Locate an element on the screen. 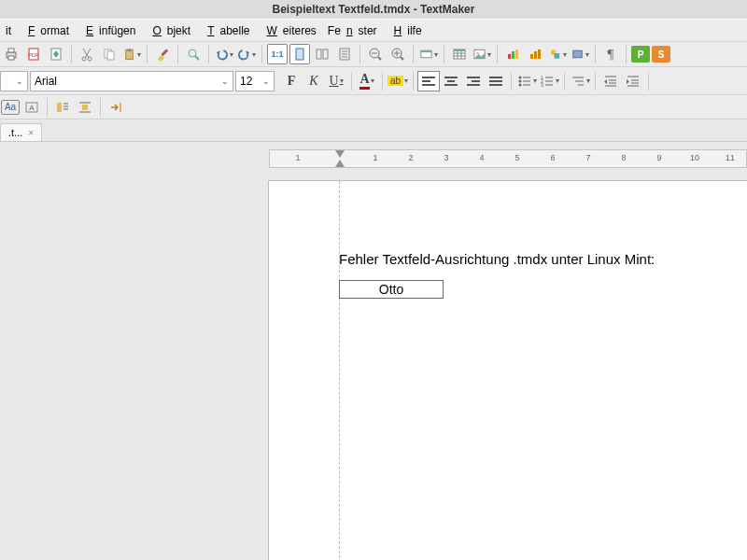 This screenshot has height=560, width=747. multilevel-button is located at coordinates (580, 81).